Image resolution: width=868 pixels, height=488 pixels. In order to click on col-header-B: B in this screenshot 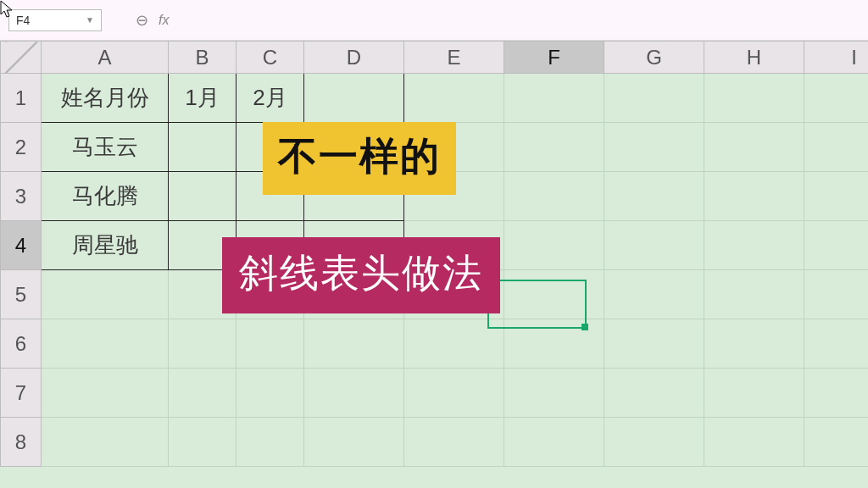, I will do `click(203, 58)`.